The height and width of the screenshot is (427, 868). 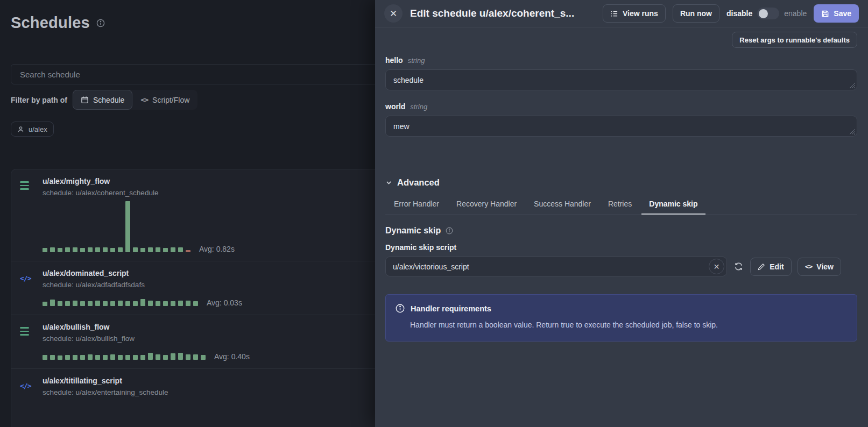 I want to click on arg-field: world string, so click(x=621, y=119).